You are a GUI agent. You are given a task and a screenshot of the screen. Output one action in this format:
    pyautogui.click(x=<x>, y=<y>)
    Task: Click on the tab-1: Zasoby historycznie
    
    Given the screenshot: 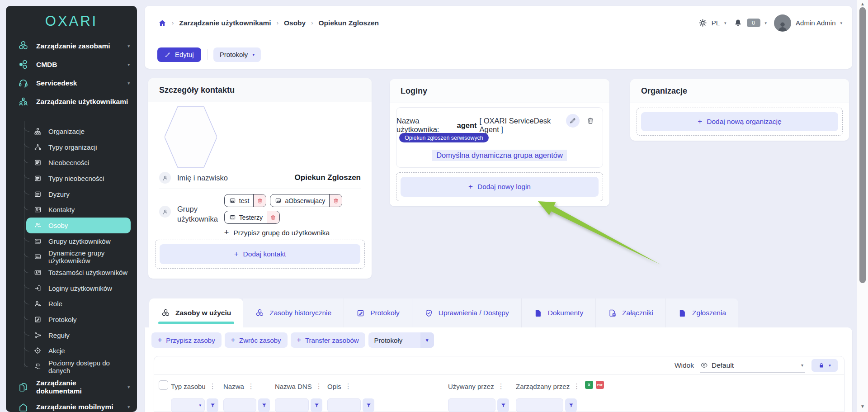 What is the action you would take?
    pyautogui.click(x=294, y=313)
    